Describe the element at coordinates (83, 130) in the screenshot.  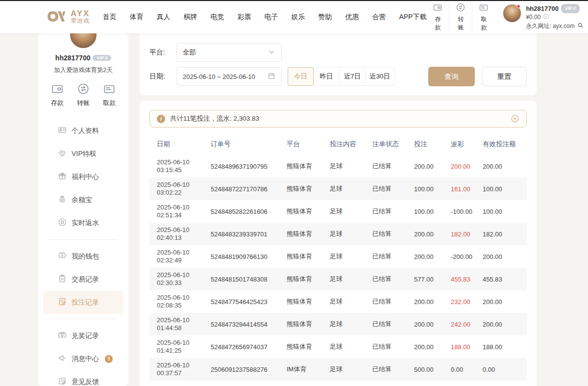
I see `sidebar-item-id-card: 个人资料` at that location.